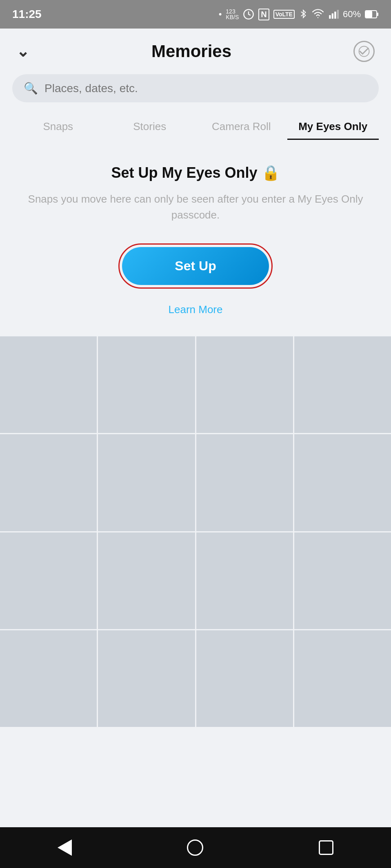 This screenshot has width=391, height=868. I want to click on back-button, so click(64, 848).